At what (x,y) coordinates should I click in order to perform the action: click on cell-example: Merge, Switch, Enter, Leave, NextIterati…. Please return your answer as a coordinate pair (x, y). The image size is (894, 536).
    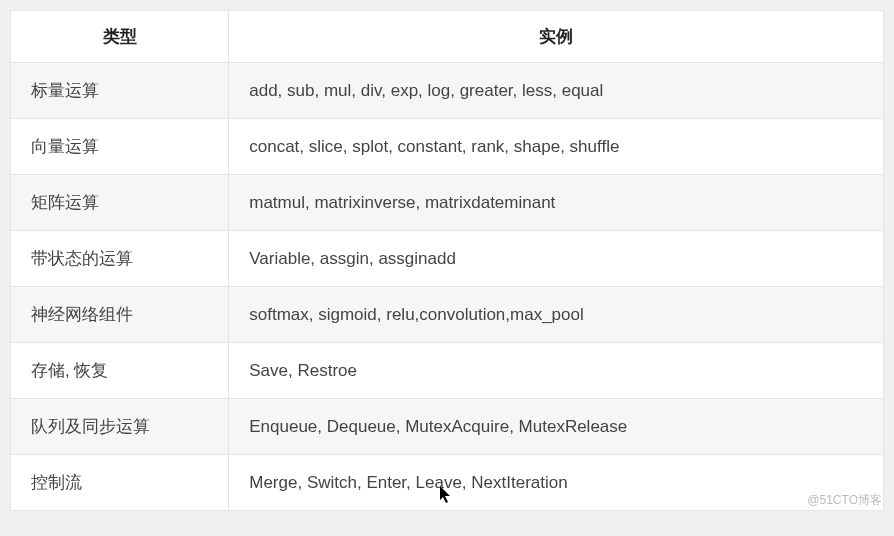
    Looking at the image, I should click on (556, 483).